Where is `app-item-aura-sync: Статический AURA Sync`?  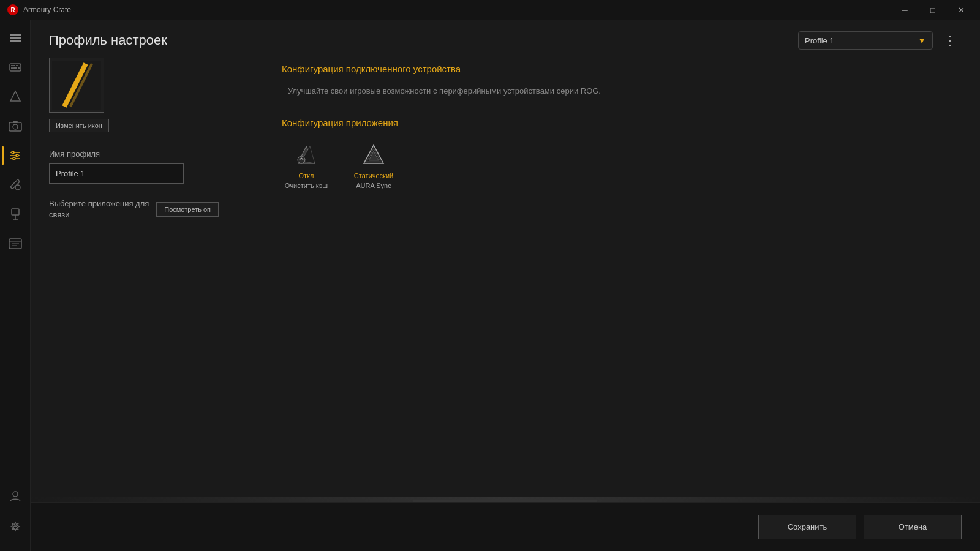
app-item-aura-sync: Статический AURA Sync is located at coordinates (374, 165).